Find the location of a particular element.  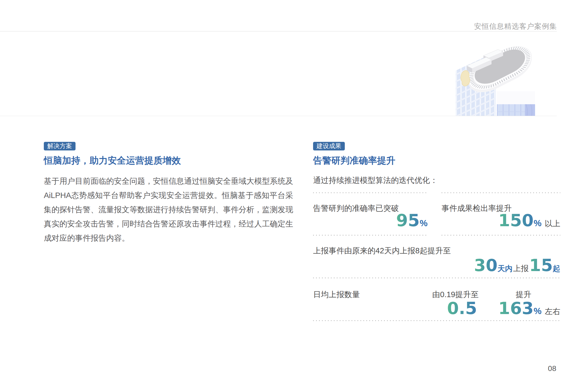

stat1-value: 95% is located at coordinates (370, 220).